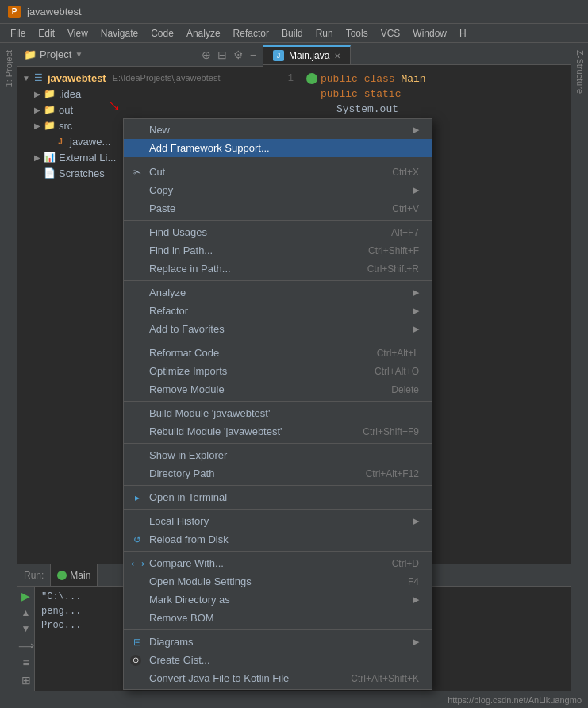  What do you see at coordinates (292, 33) in the screenshot?
I see `menu-build: Build` at bounding box center [292, 33].